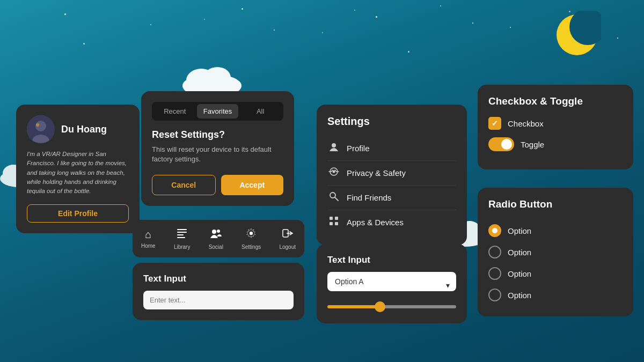  I want to click on reset-title: Reset Settings?, so click(218, 135).